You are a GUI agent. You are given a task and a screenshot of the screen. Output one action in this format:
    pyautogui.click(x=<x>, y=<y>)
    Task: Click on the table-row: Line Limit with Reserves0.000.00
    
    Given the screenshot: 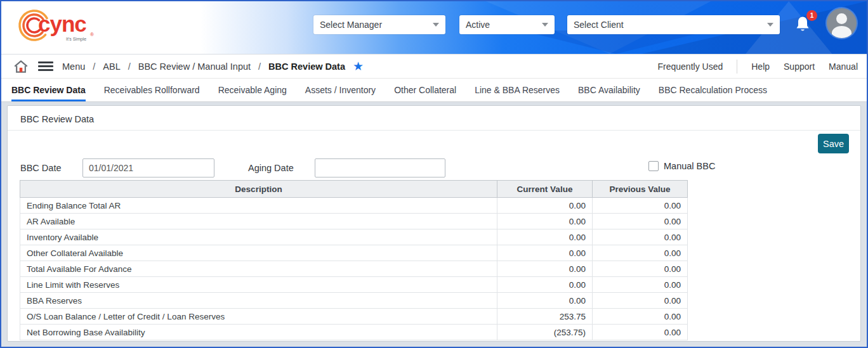 What is the action you would take?
    pyautogui.click(x=354, y=285)
    